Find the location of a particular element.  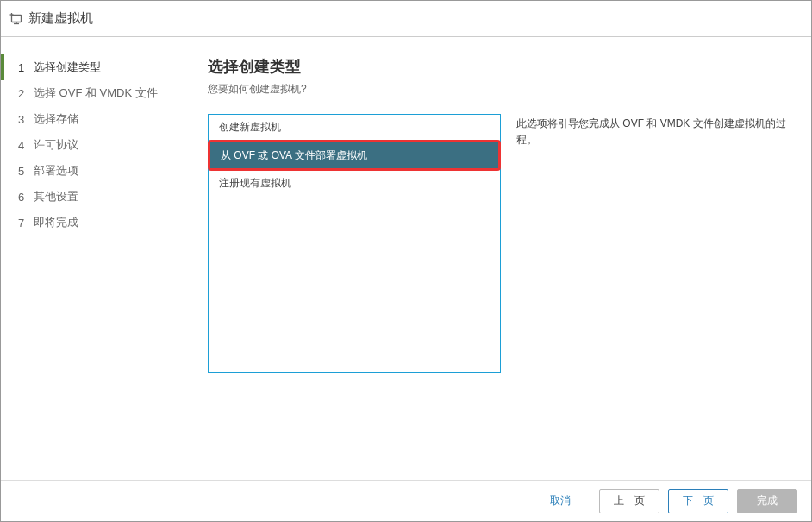

dialog-footer: 取消 上一页 下一页 完成 is located at coordinates (406, 500).